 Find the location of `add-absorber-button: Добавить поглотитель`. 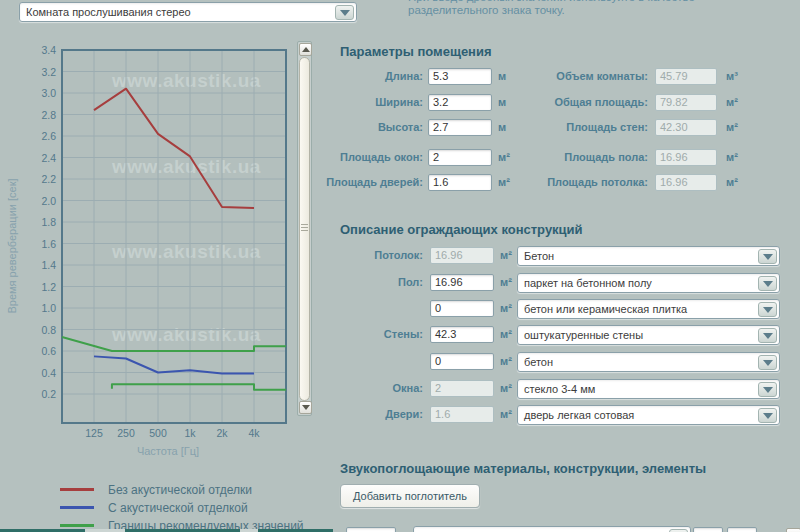

add-absorber-button: Добавить поглотитель is located at coordinates (410, 496).